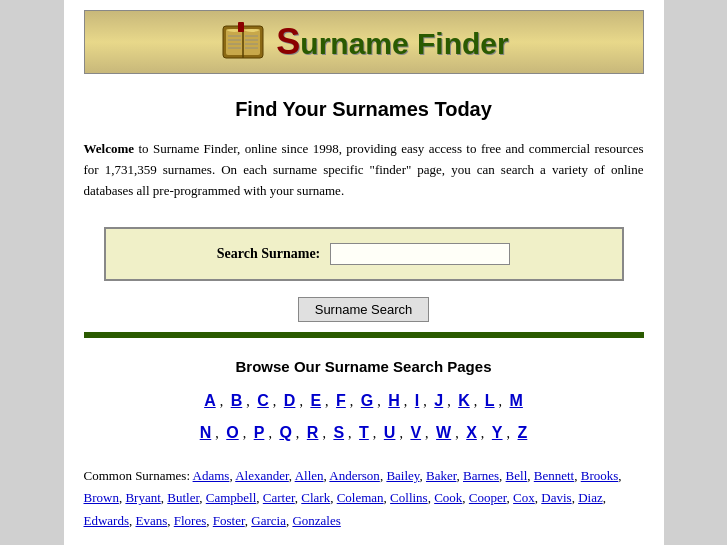 The height and width of the screenshot is (545, 727). What do you see at coordinates (472, 432) in the screenshot?
I see `alphabet-link-x: X` at bounding box center [472, 432].